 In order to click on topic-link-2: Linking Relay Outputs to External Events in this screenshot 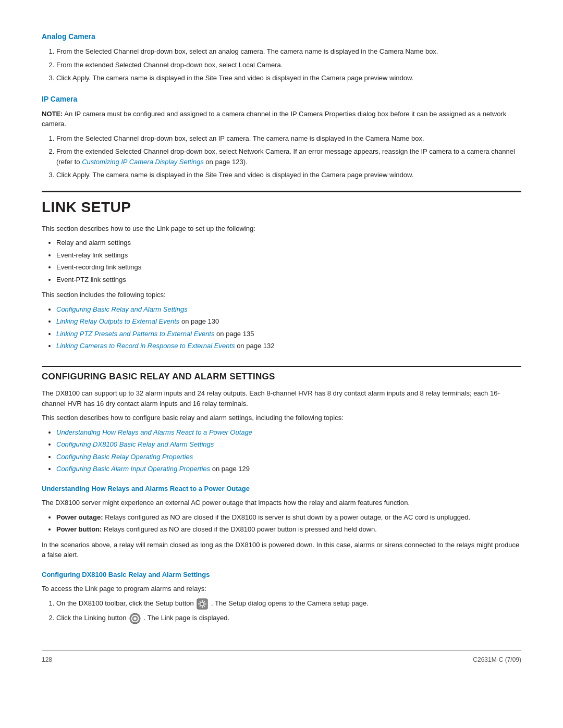, I will do `click(118, 321)`.